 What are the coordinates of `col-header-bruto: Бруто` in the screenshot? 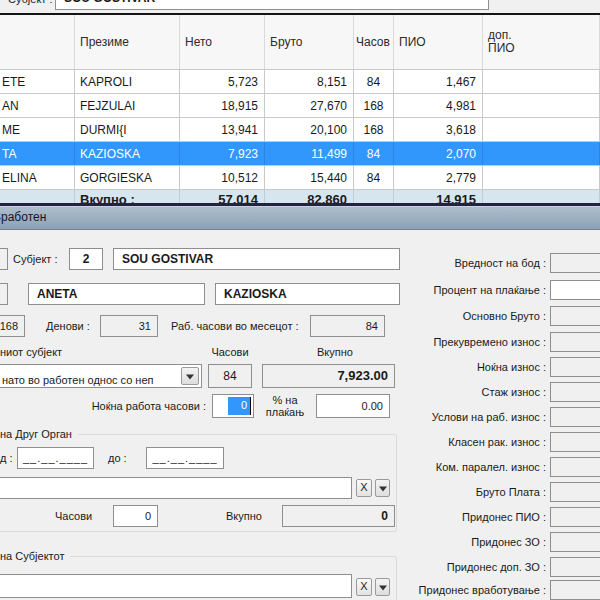 It's located at (310, 42).